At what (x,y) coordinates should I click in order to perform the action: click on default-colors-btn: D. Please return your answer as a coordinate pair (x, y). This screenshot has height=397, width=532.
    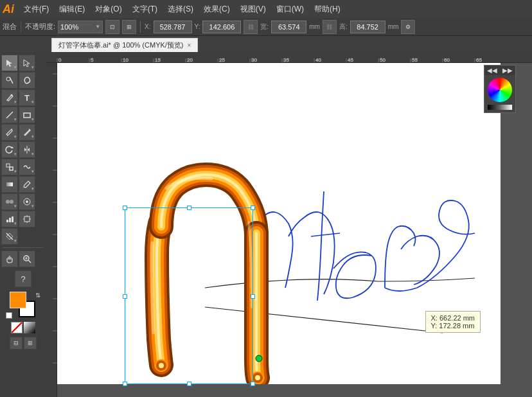
    Looking at the image, I should click on (9, 315).